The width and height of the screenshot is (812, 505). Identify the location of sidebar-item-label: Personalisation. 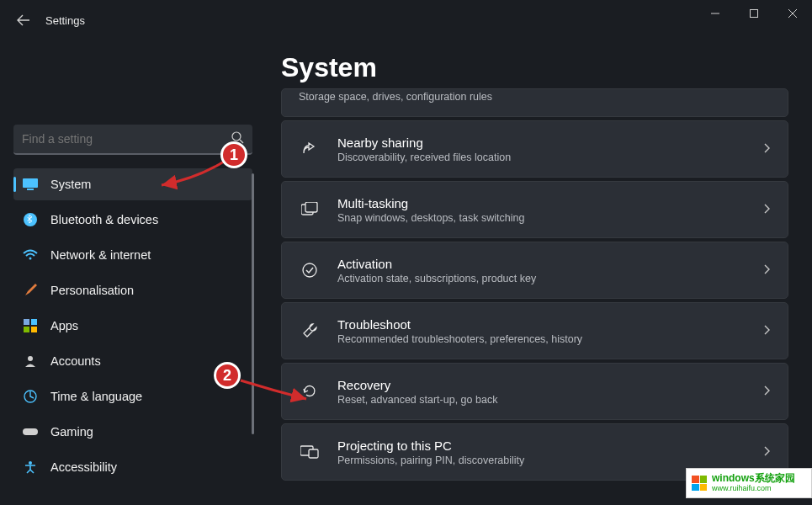
(93, 290).